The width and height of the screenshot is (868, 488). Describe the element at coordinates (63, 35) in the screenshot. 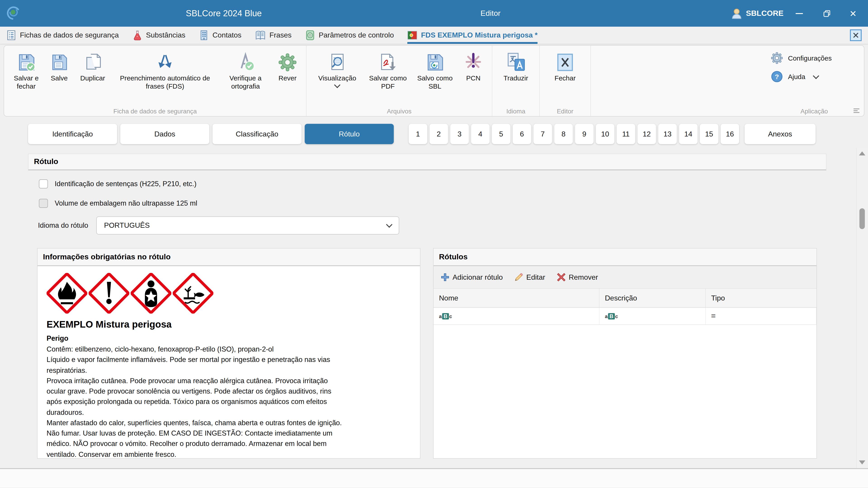

I see `tab-fichas-de-dados: Fichas de dados de segurança` at that location.